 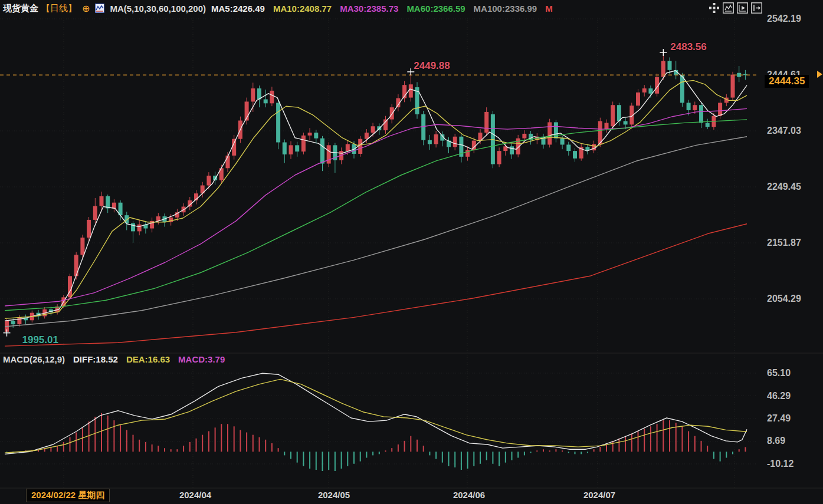 What do you see at coordinates (780, 464) in the screenshot?
I see `axis-label: -10.12` at bounding box center [780, 464].